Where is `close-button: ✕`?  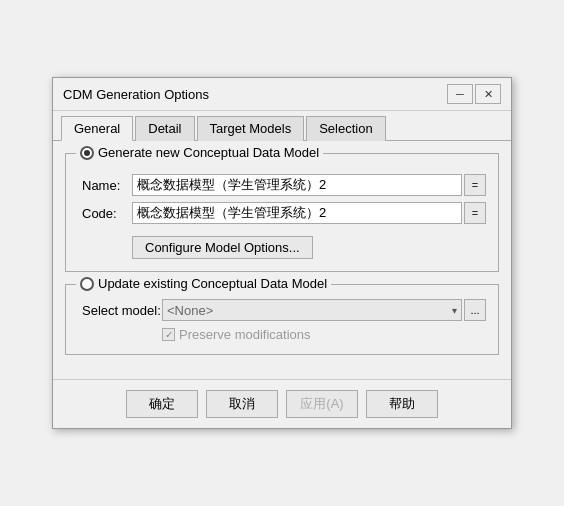 close-button: ✕ is located at coordinates (488, 94).